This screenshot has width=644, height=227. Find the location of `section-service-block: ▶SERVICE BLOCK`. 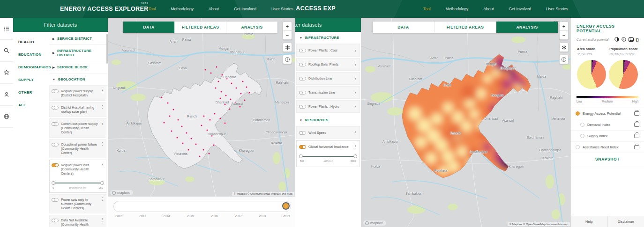

section-service-block: ▶SERVICE BLOCK is located at coordinates (79, 67).